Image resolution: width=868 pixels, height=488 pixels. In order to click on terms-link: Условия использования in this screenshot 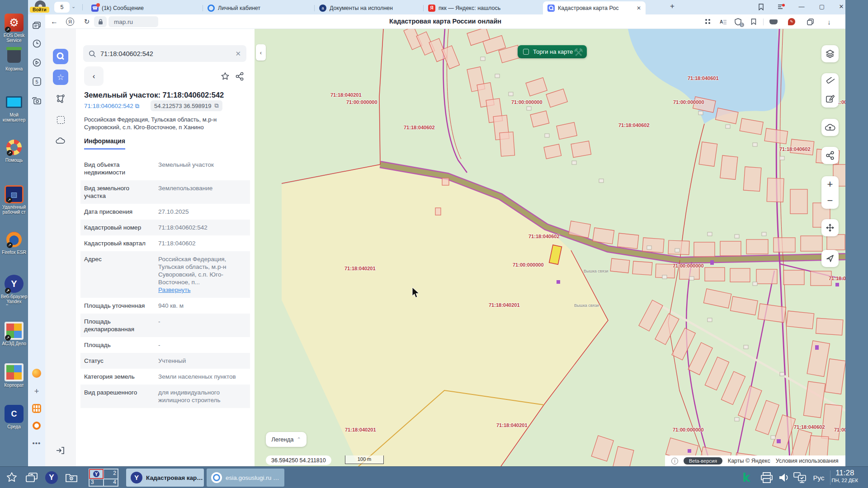, I will do `click(807, 461)`.